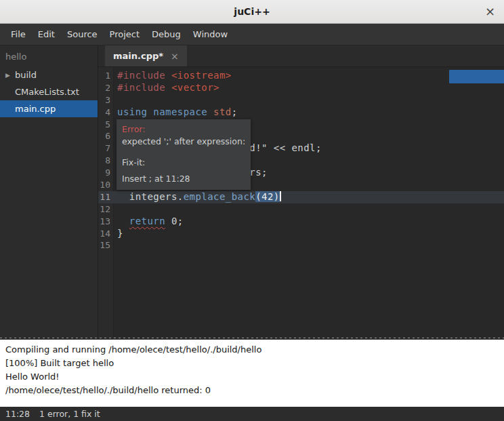 Image resolution: width=504 pixels, height=421 pixels. What do you see at coordinates (106, 76) in the screenshot?
I see `line-number: 1` at bounding box center [106, 76].